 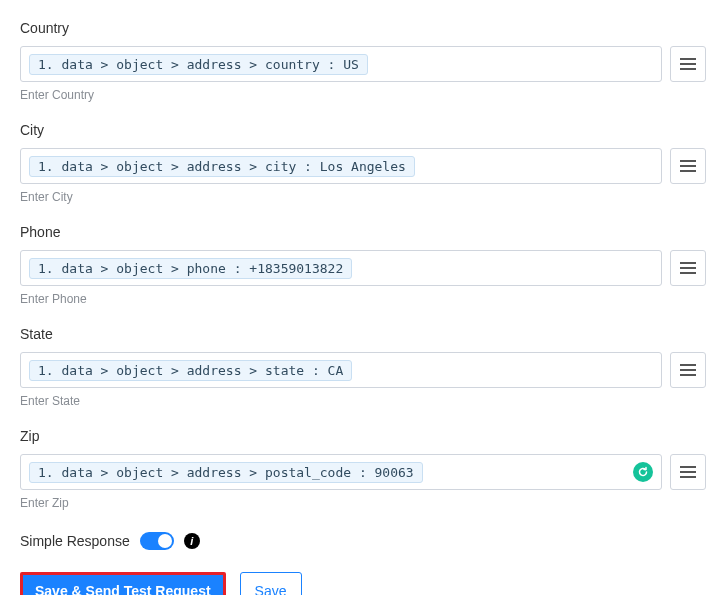 What do you see at coordinates (363, 163) in the screenshot?
I see `field-city: City 1. data > object > address > city :…` at bounding box center [363, 163].